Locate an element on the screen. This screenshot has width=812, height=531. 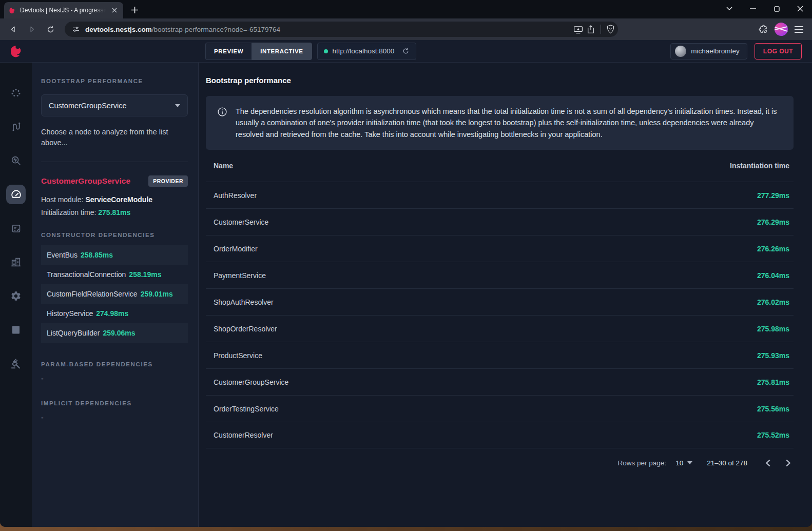
docs-icon is located at coordinates (16, 330).